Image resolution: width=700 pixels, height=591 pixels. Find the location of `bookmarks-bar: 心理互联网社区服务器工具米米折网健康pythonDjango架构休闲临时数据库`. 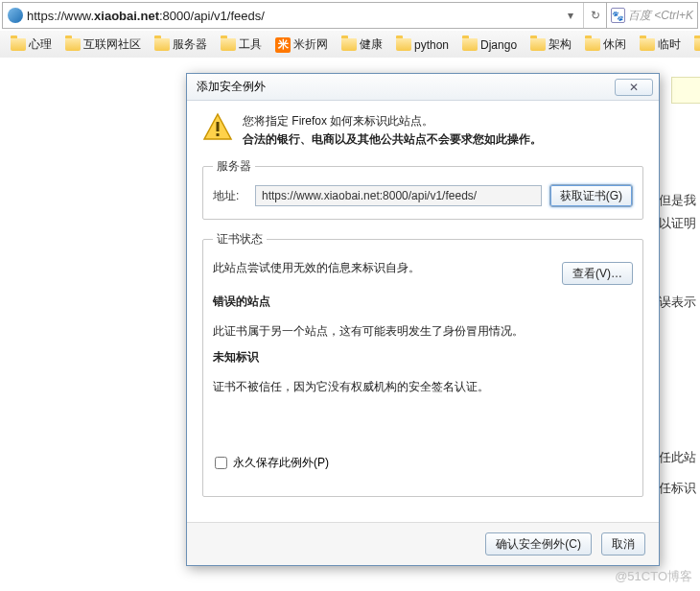

bookmarks-bar: 心理互联网社区服务器工具米米折网健康pythonDjango架构休闲临时数据库 is located at coordinates (350, 45).